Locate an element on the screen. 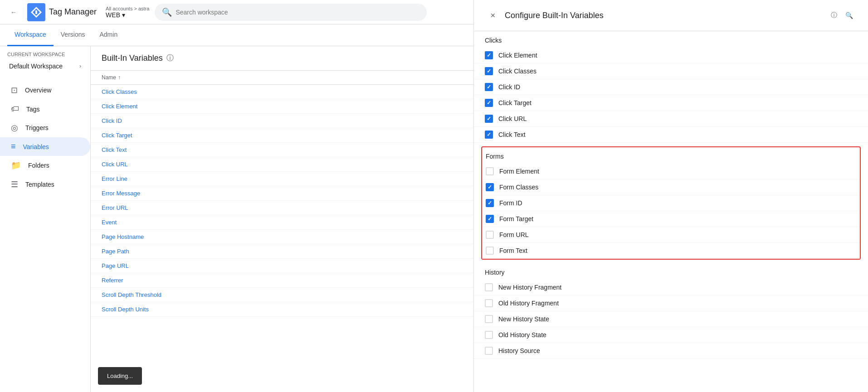 Image resolution: width=868 pixels, height=392 pixels. checkbox-click-element is located at coordinates (489, 55).